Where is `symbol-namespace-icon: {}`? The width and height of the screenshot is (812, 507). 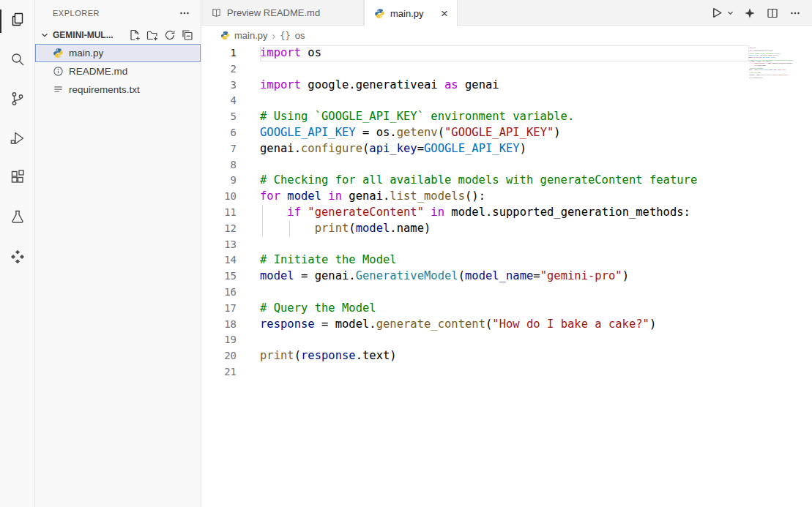
symbol-namespace-icon: {} is located at coordinates (285, 36).